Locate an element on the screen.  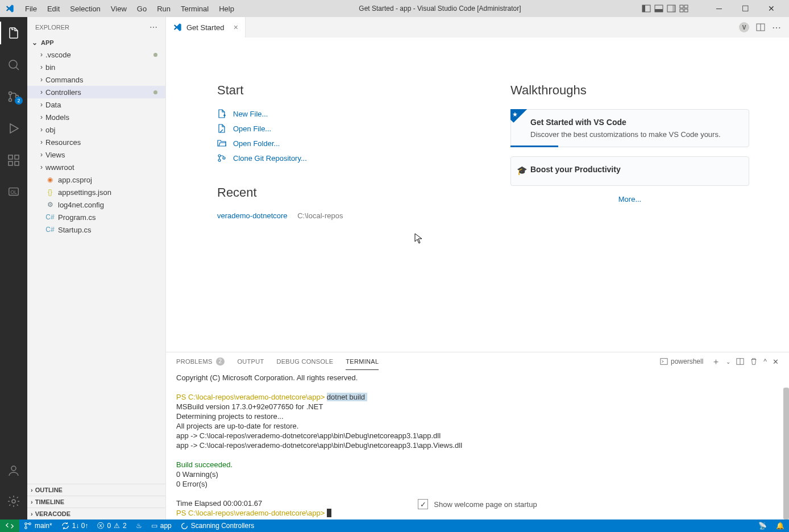
terminal-line: PS C:\local-repos\verademo-dotnetcore\ap… is located at coordinates (477, 513).